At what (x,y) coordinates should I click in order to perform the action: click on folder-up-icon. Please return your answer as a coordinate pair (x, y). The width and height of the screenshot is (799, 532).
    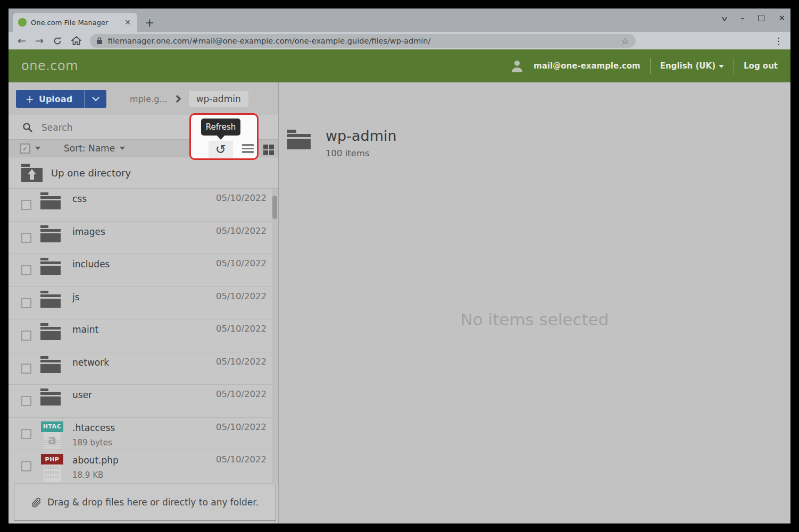
    Looking at the image, I should click on (32, 173).